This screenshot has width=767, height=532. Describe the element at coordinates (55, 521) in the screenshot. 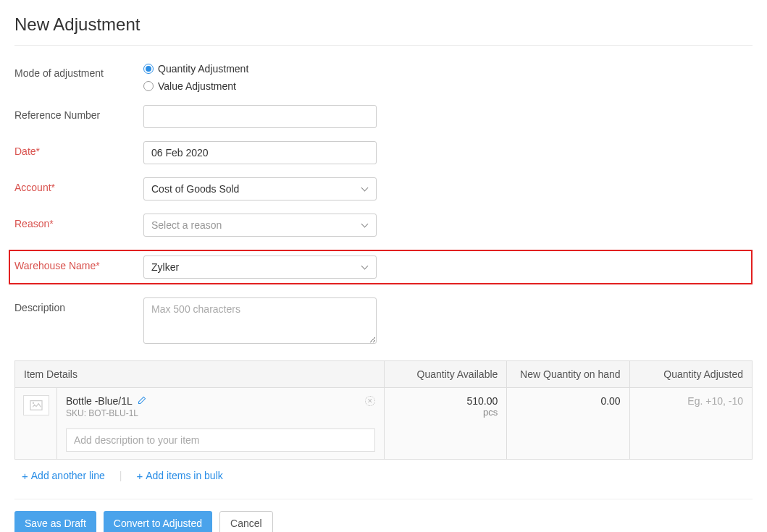

I see `save-draft-button: Save as Draft` at that location.